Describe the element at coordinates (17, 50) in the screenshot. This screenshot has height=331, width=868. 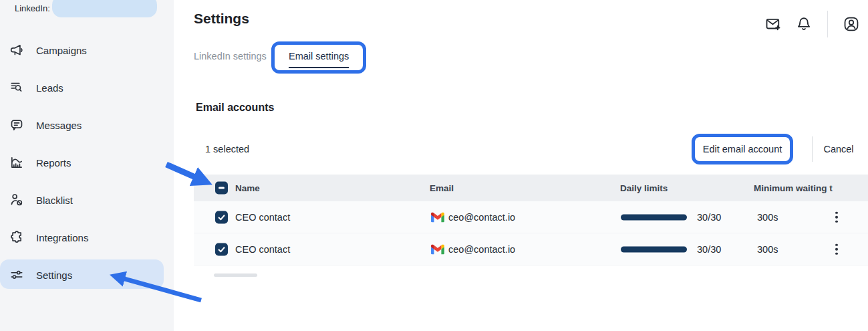
I see `megaphone-icon` at that location.